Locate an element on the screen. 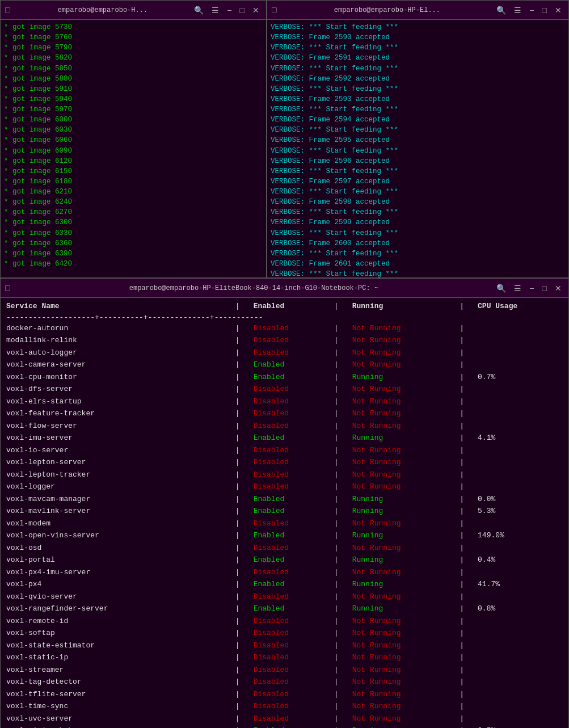 Image resolution: width=569 pixels, height=728 pixels. terminal-line: * got image 6210 is located at coordinates (133, 192).